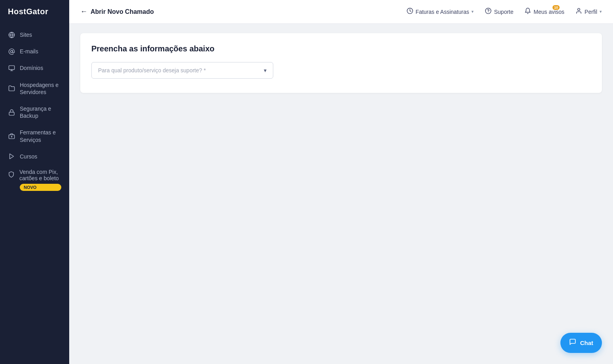  I want to click on header-nav: Faturas e Assinaturas ▾ Suporte 10 Meus …, so click(504, 12).